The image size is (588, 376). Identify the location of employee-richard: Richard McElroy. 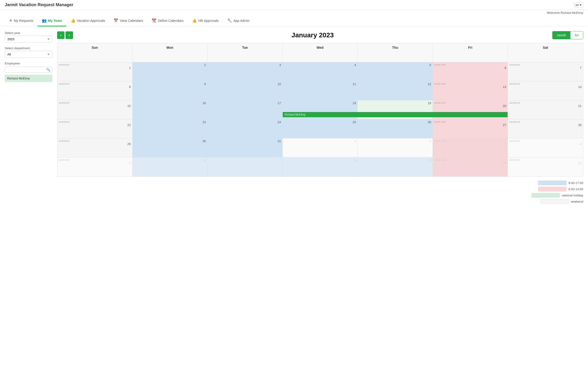
(28, 78).